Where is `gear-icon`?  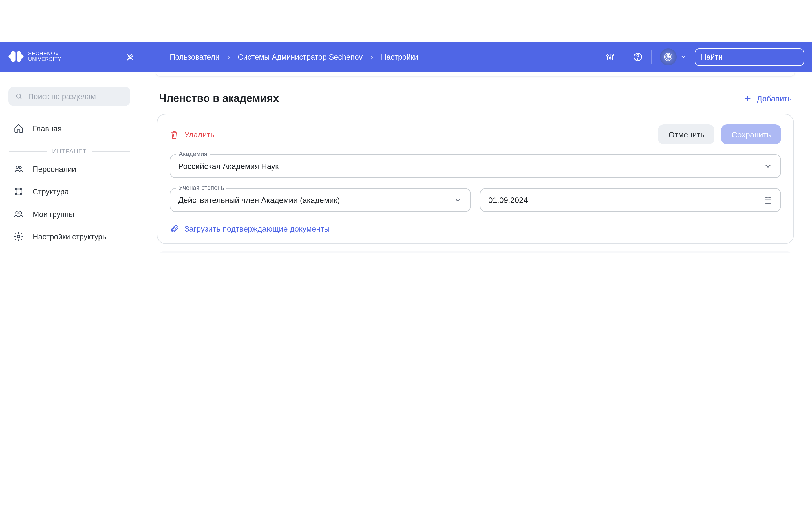 gear-icon is located at coordinates (19, 237).